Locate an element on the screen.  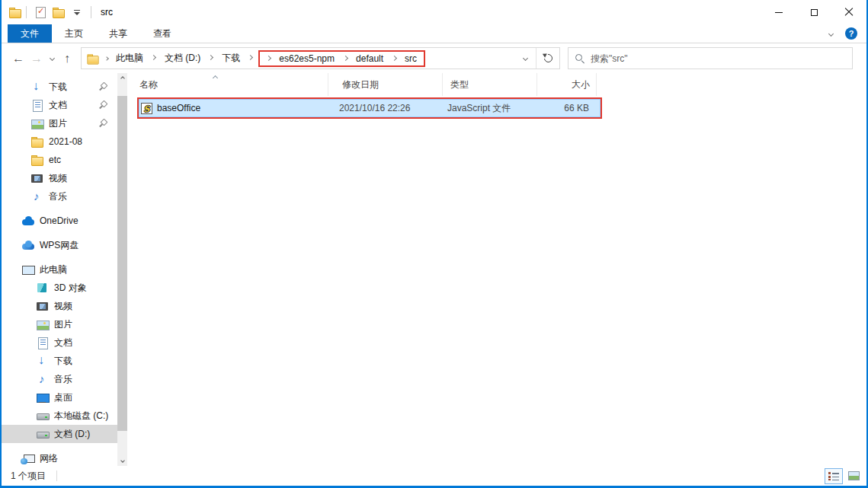
sidebar-item-label: 此电脑 is located at coordinates (53, 270).